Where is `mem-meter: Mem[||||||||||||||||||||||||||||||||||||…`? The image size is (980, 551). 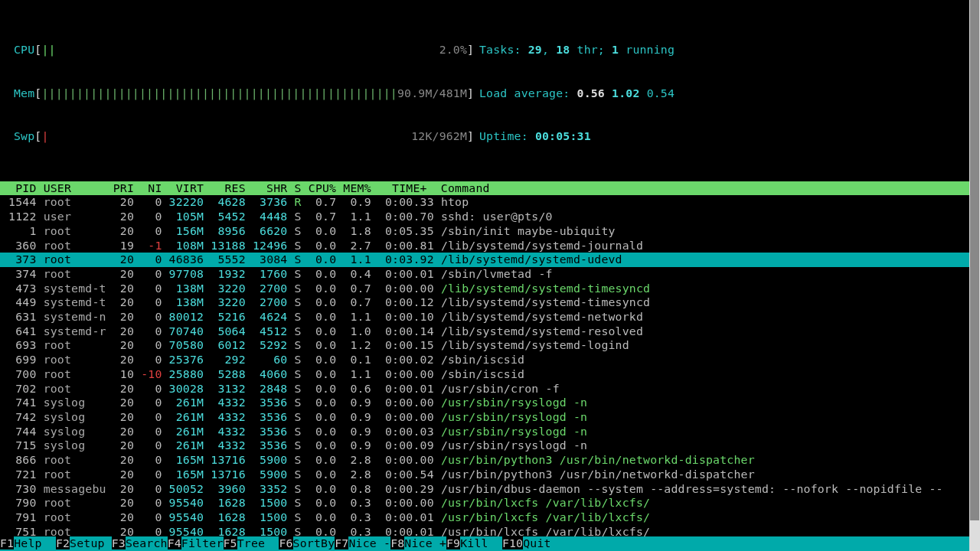
mem-meter: Mem[||||||||||||||||||||||||||||||||||||… is located at coordinates (240, 93).